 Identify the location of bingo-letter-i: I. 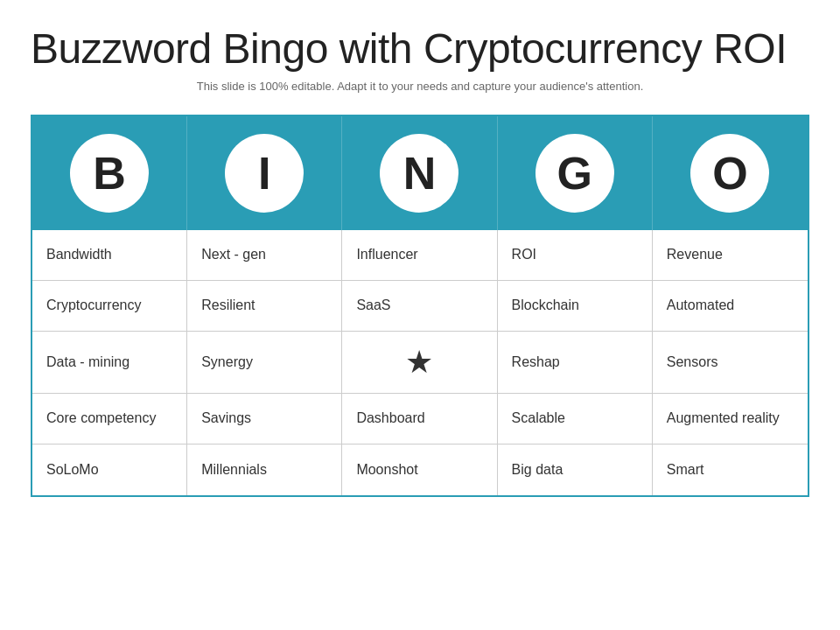
(264, 173).